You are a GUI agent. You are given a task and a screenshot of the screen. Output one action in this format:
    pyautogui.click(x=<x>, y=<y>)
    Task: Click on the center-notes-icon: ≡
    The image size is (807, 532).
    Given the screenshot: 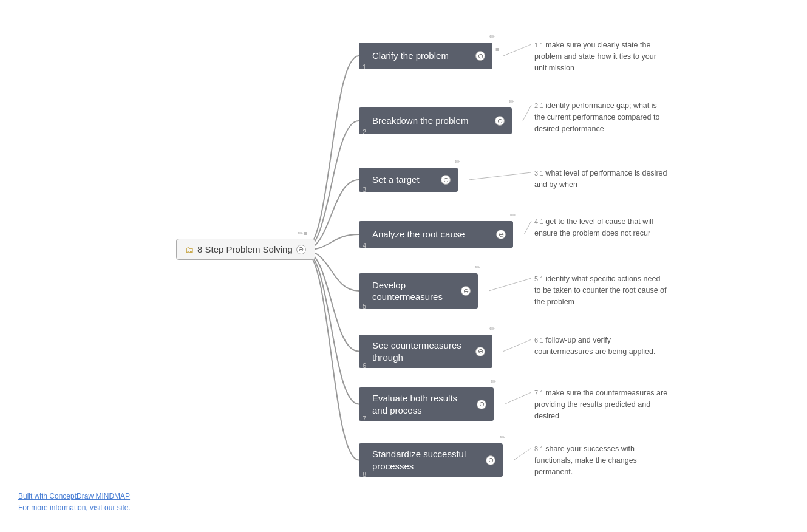 What is the action you would take?
    pyautogui.click(x=305, y=233)
    